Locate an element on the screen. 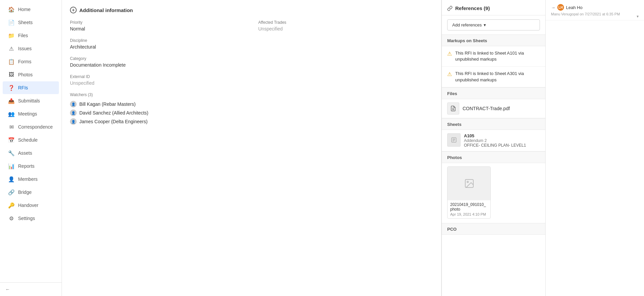 This screenshot has height=296, width=644. sidebar-item-label: Settings is located at coordinates (27, 218).